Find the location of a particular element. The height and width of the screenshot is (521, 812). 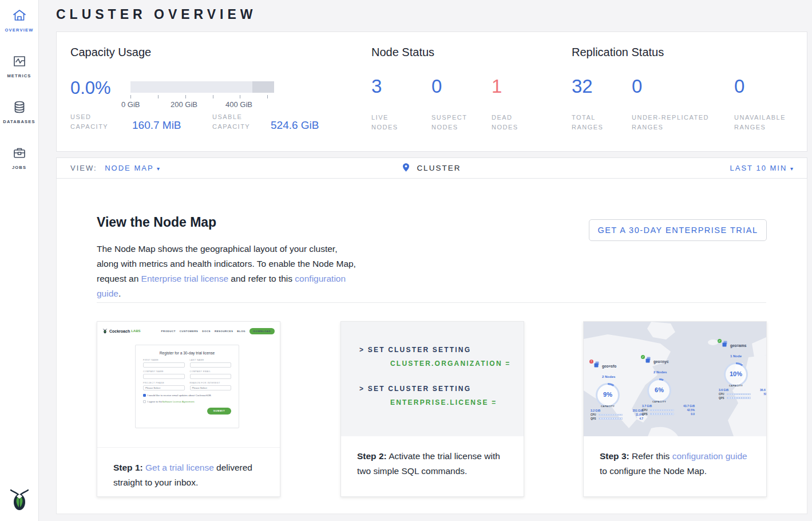

dead-nodes-value: 1 is located at coordinates (497, 86).